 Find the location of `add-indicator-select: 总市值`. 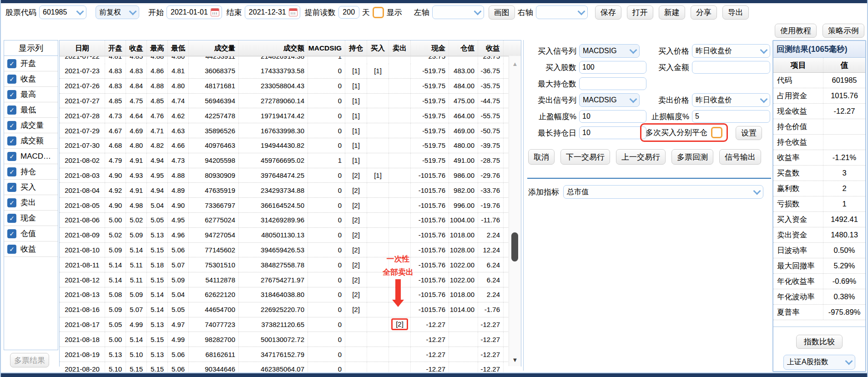

add-indicator-select: 总市值 is located at coordinates (663, 192).